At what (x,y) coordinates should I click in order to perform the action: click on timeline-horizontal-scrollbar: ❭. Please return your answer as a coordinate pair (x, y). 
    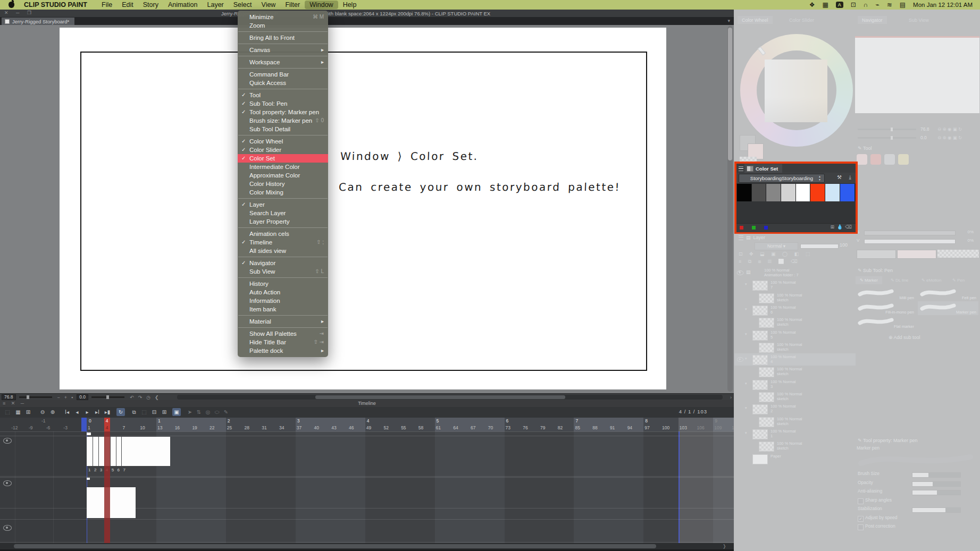
    Looking at the image, I should click on (367, 546).